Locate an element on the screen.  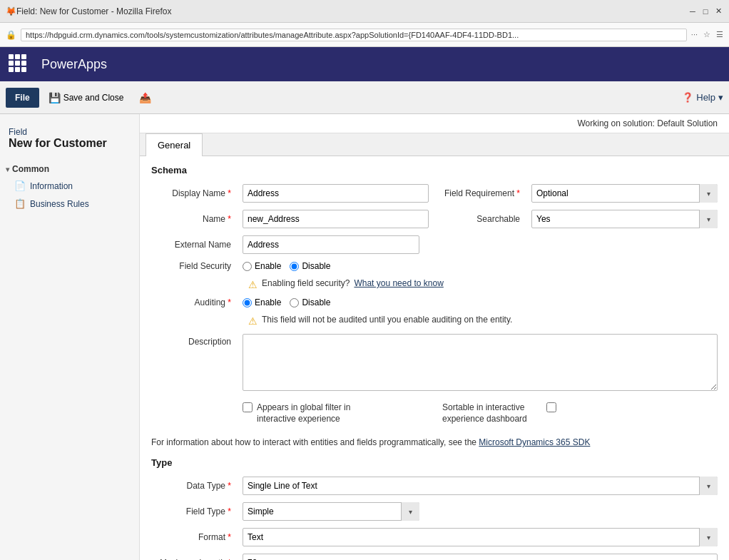
field-type-select-wrapper: Simple Calculated Rollup ▾ is located at coordinates (331, 511).